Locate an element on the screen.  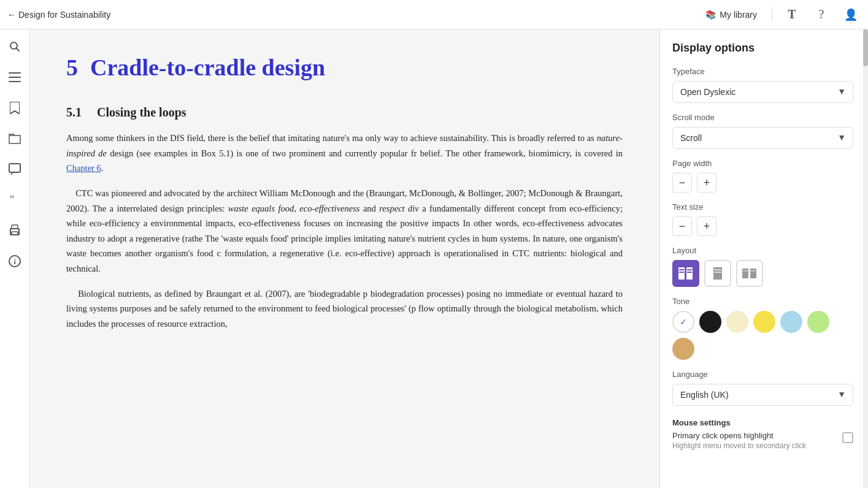
back-button: ← Design for Sustainability is located at coordinates (59, 15).